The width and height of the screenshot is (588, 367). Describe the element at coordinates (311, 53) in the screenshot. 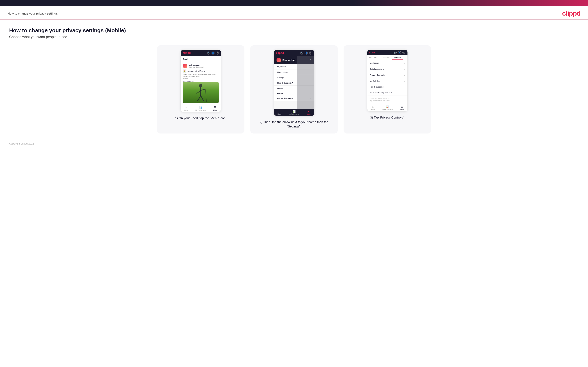

I see `gear-icon-2: ⚙` at that location.